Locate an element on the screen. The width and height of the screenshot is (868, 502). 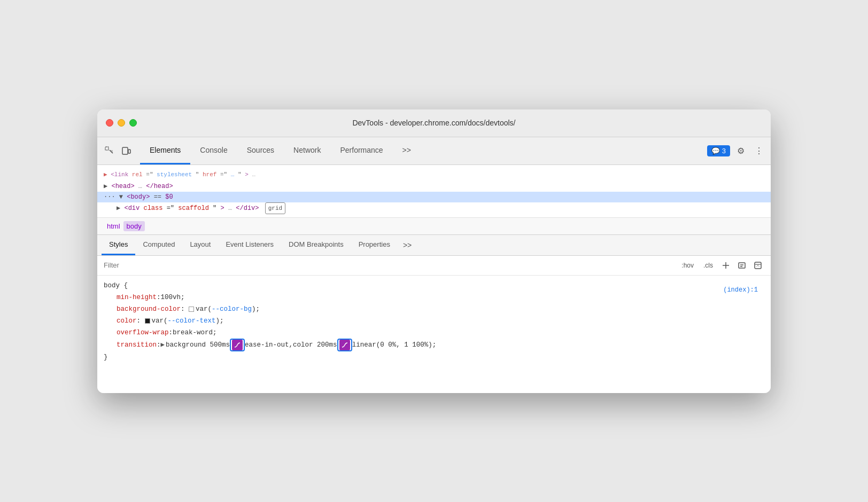
style-tabs-more-button: >> is located at coordinates (407, 245).